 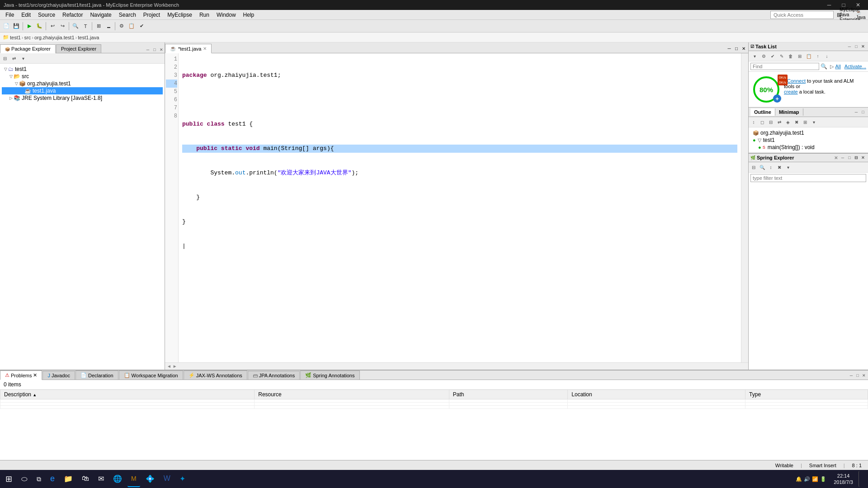 I want to click on minimize-button: ─, so click(x=829, y=5).